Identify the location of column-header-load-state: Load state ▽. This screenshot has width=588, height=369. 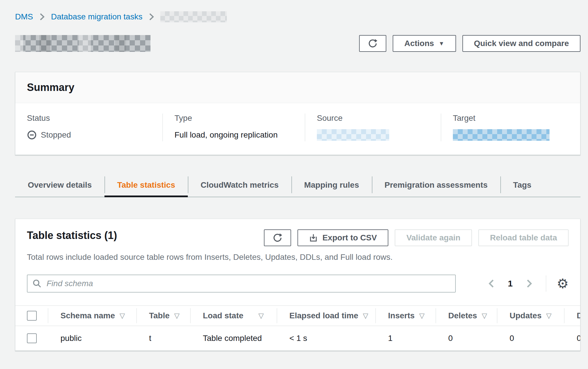
(233, 316).